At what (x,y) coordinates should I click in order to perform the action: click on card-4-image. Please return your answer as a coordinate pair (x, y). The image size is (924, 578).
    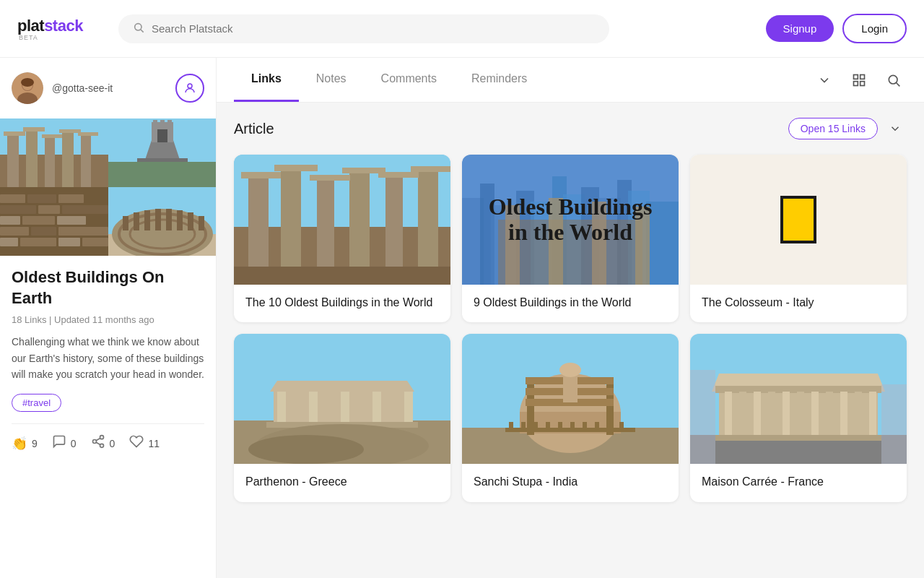
    Looking at the image, I should click on (342, 399).